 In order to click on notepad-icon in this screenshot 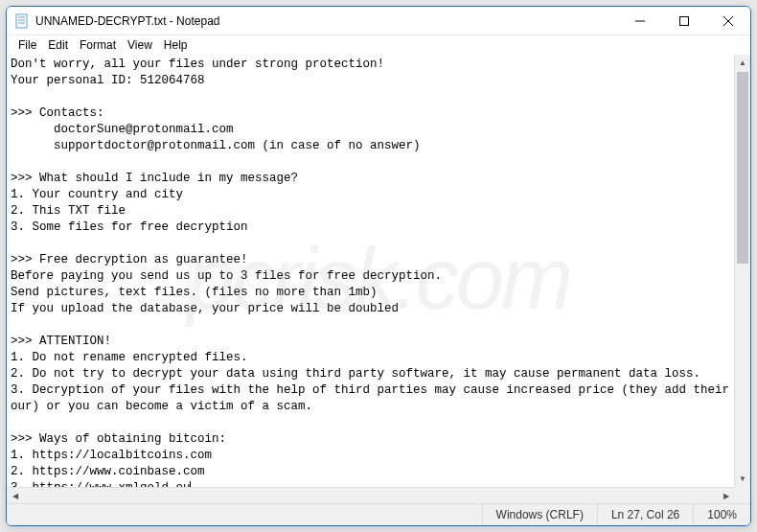, I will do `click(22, 21)`.